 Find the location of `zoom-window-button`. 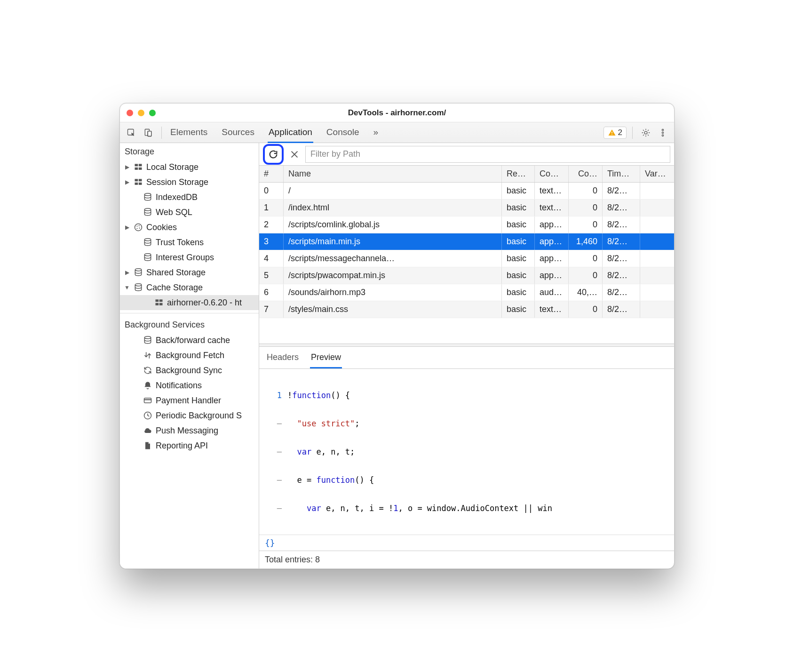

zoom-window-button is located at coordinates (152, 113).